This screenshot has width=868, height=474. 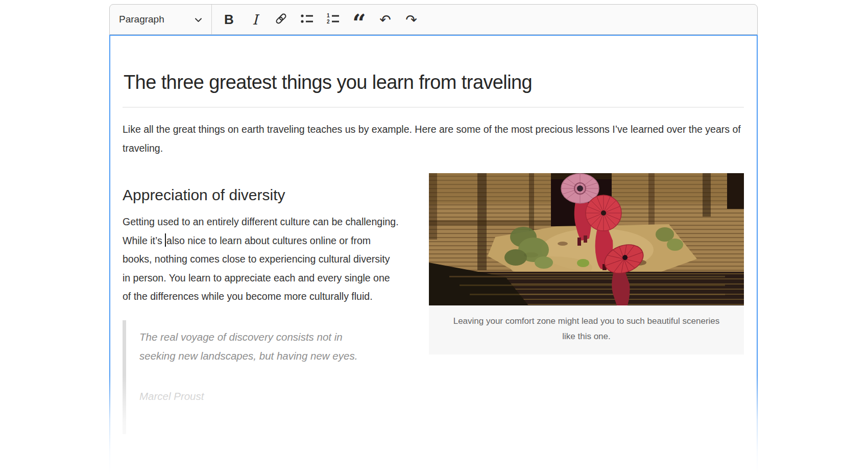 What do you see at coordinates (333, 19) in the screenshot?
I see `numbered-list-icon: 1 2` at bounding box center [333, 19].